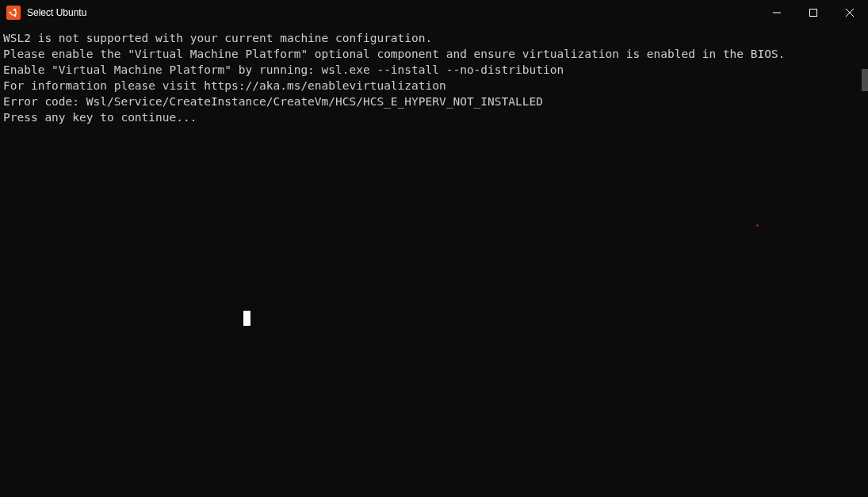  What do you see at coordinates (434, 117) in the screenshot?
I see `terminal-line: Press any key to continue...` at bounding box center [434, 117].